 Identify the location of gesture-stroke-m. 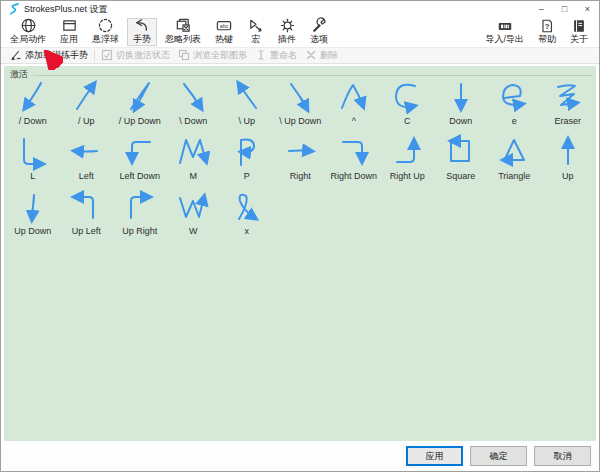
(193, 152).